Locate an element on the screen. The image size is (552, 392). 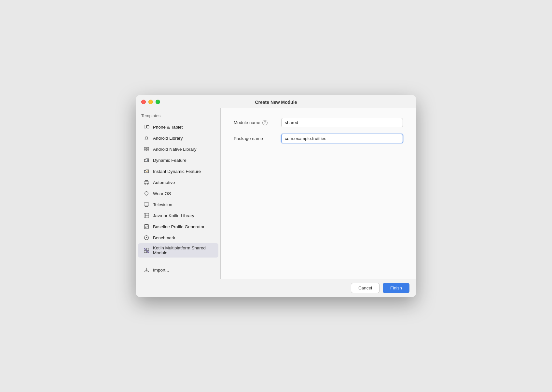
close-button is located at coordinates (144, 102).